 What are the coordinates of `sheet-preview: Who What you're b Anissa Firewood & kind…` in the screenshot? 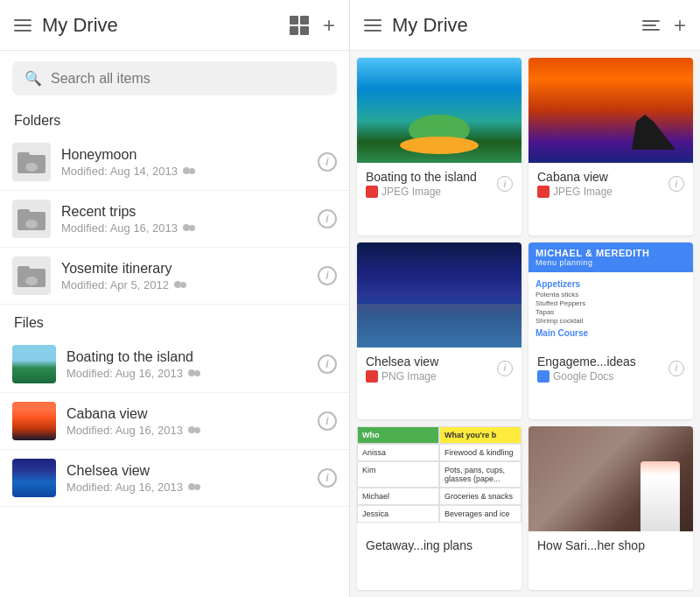 It's located at (439, 479).